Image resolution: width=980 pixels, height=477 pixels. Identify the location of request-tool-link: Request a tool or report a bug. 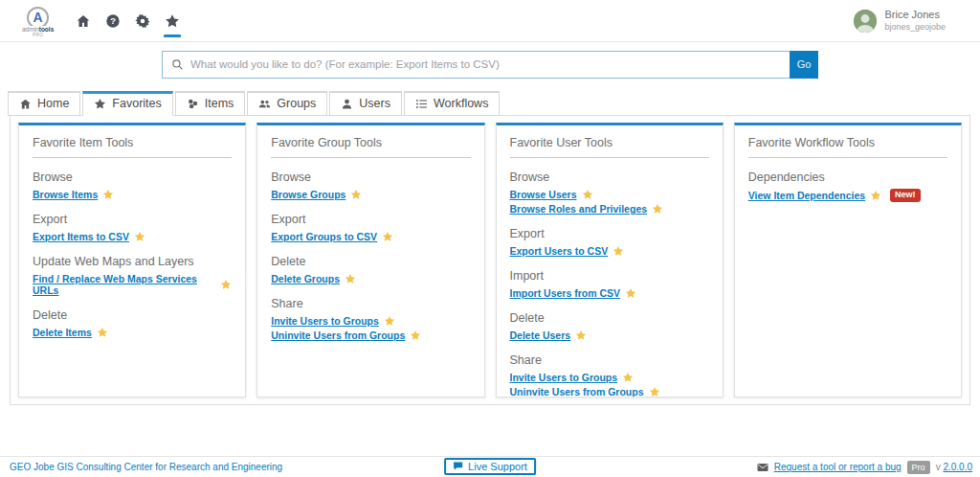
(838, 467).